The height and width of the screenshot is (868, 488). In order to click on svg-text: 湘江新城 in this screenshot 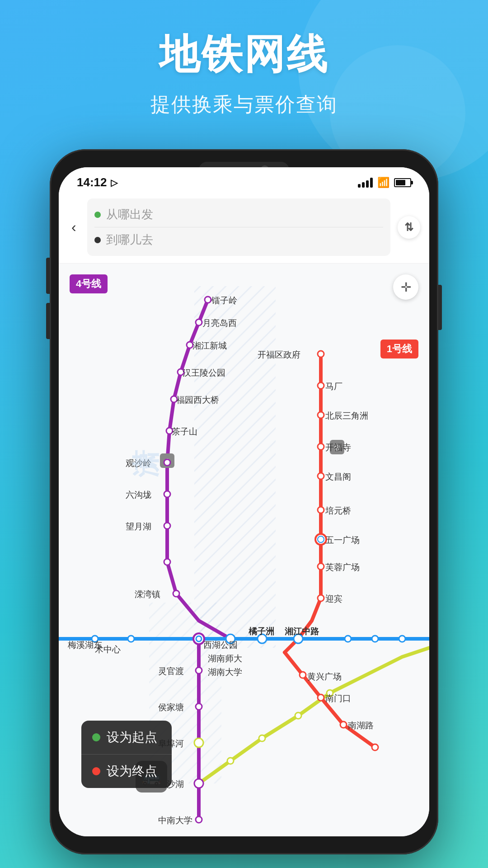, I will do `click(210, 345)`.